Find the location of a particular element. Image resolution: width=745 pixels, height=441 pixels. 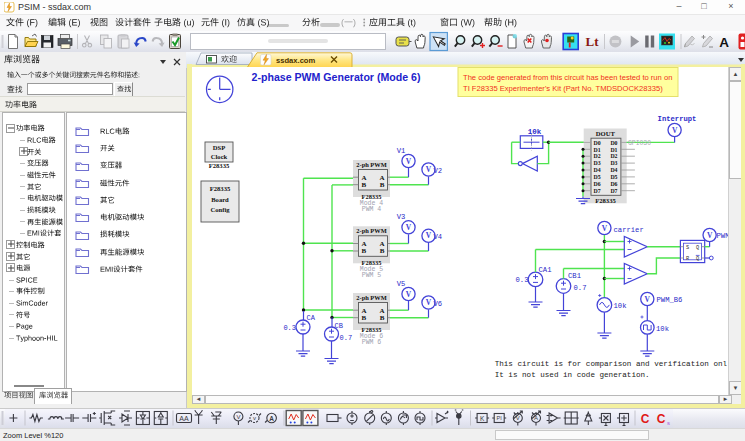

svg-text: Config is located at coordinates (220, 210).